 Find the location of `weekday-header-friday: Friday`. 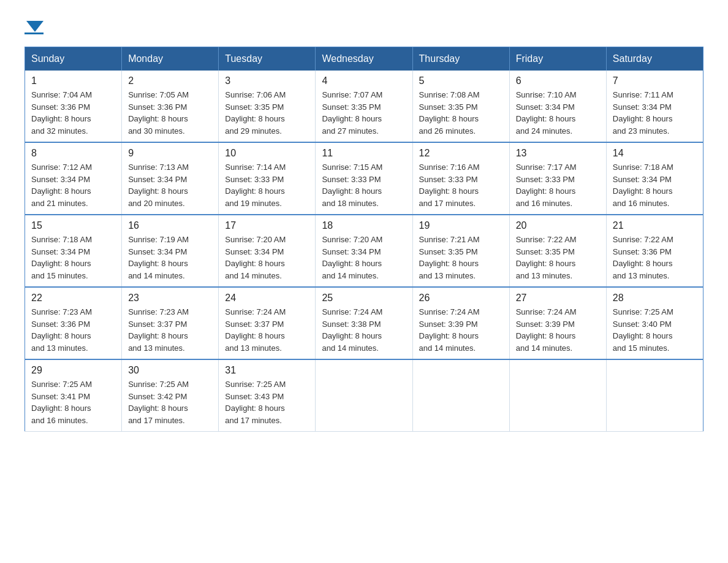

weekday-header-friday: Friday is located at coordinates (558, 59).